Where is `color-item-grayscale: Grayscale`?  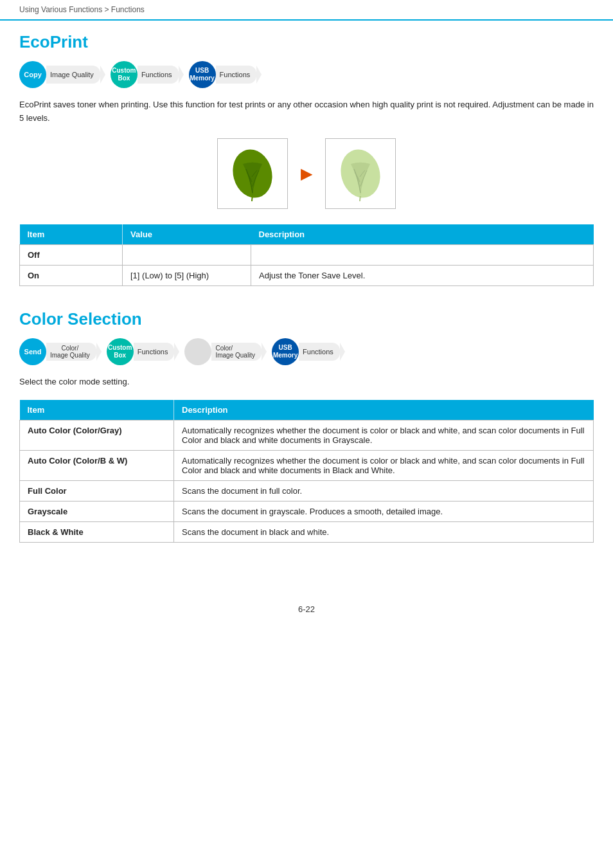 color-item-grayscale: Grayscale is located at coordinates (97, 512).